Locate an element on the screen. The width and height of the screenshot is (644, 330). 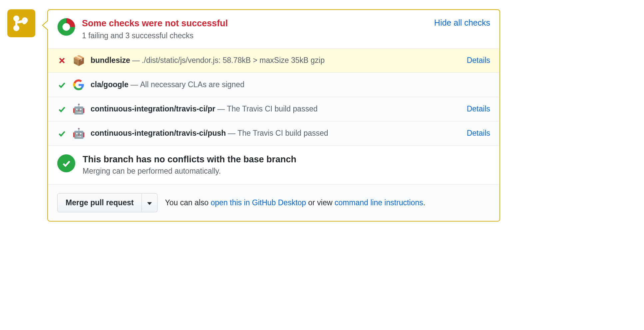
checks-summary-section: Some checks were not successful 1 failin… is located at coordinates (274, 29).